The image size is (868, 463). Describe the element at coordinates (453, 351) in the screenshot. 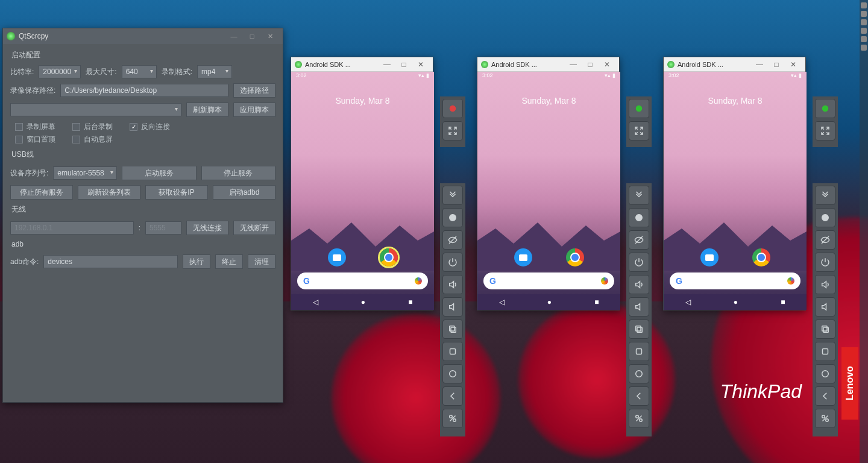

I see `app-switch-button` at that location.